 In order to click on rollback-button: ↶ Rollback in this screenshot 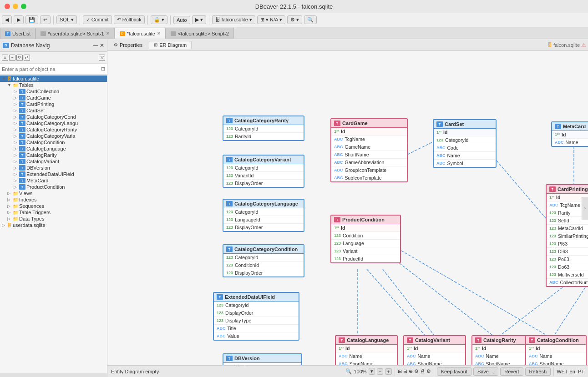, I will do `click(129, 20)`.